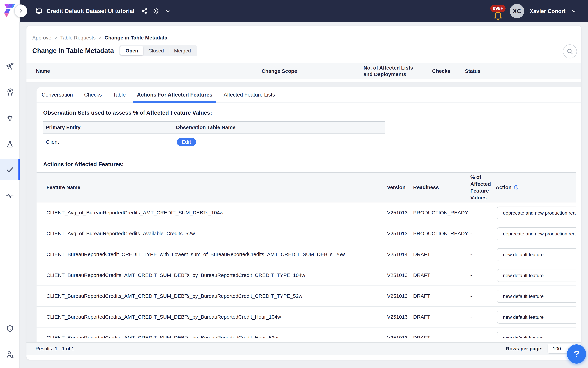 This screenshot has width=588, height=368. What do you see at coordinates (52, 142) in the screenshot?
I see `primary-entity-value: Client` at bounding box center [52, 142].